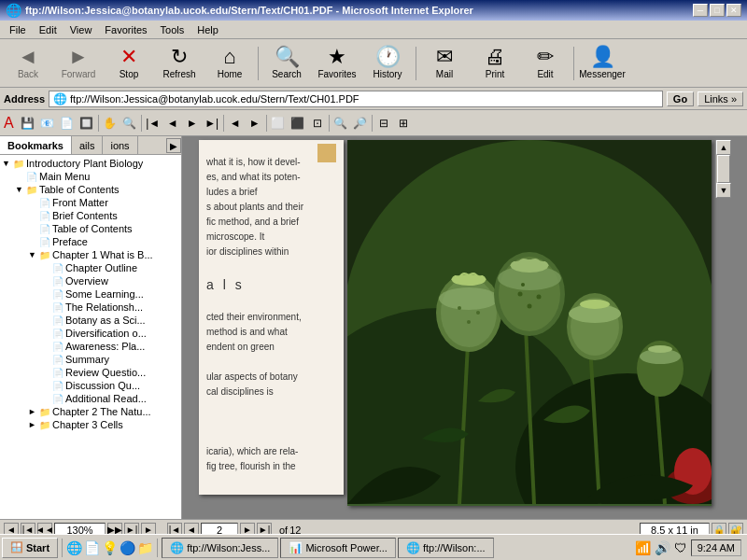 The width and height of the screenshot is (747, 560). Describe the element at coordinates (91, 203) in the screenshot. I see `tree-front-matter: 📄 Front Matter` at that location.